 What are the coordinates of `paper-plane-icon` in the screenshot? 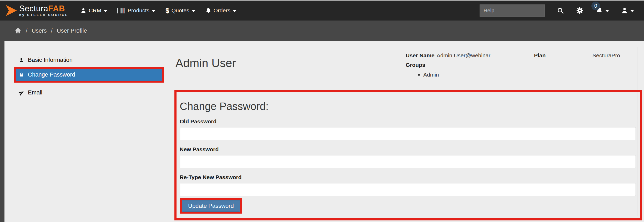 It's located at (21, 93).